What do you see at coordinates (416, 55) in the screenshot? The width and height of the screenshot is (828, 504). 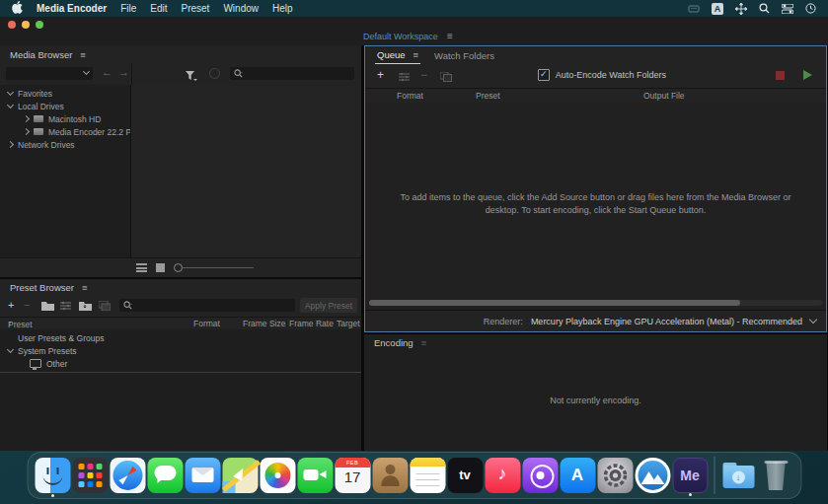 I see `queue-panel-menu-icon: ≡` at bounding box center [416, 55].